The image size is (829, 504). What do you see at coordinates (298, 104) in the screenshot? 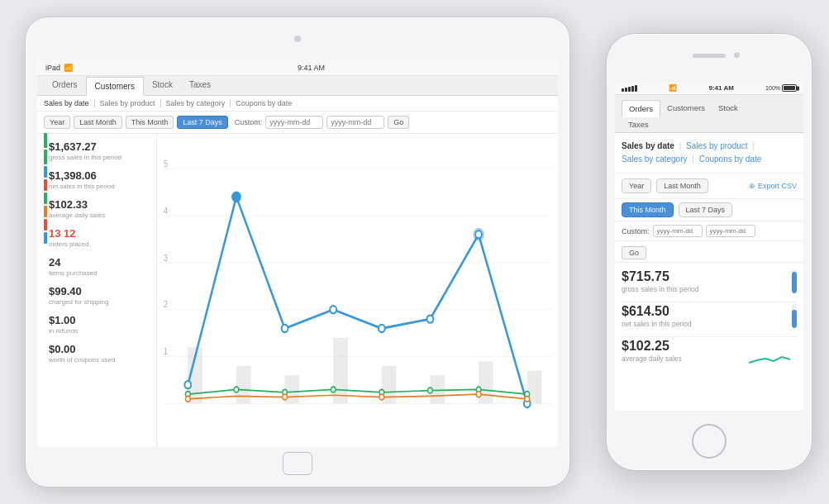
I see `ipad-sub-nav: Sales by date Sales by product Sales by …` at bounding box center [298, 104].